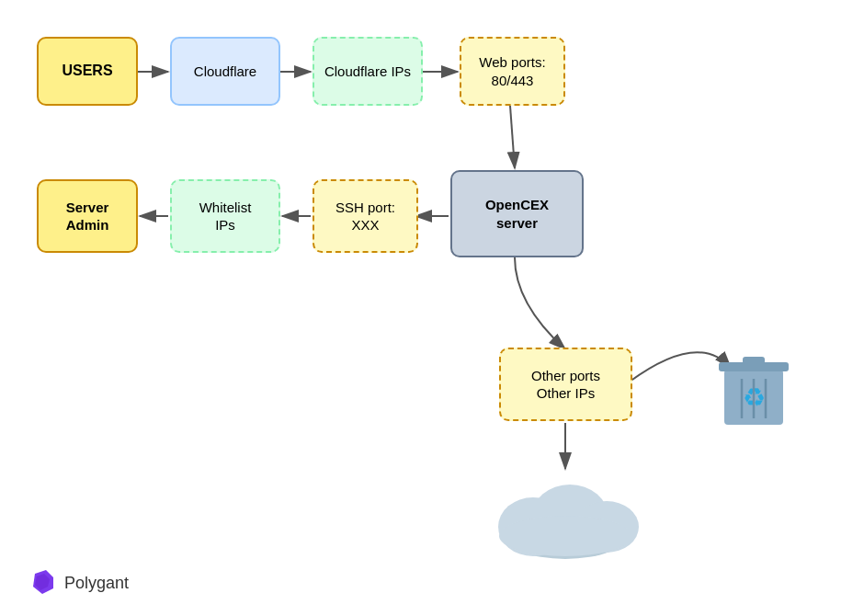  What do you see at coordinates (88, 217) in the screenshot?
I see `server-admin-label: ServerAdmin` at bounding box center [88, 217].